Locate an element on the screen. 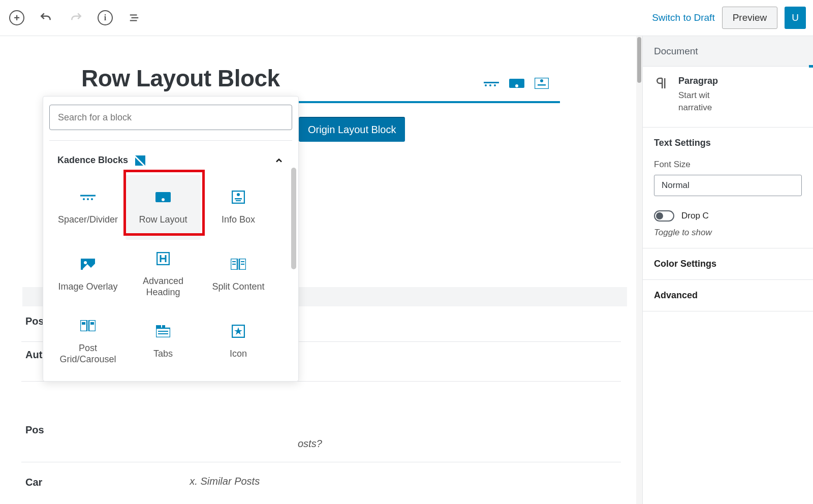 The height and width of the screenshot is (504, 813). post-grid-icon is located at coordinates (88, 326).